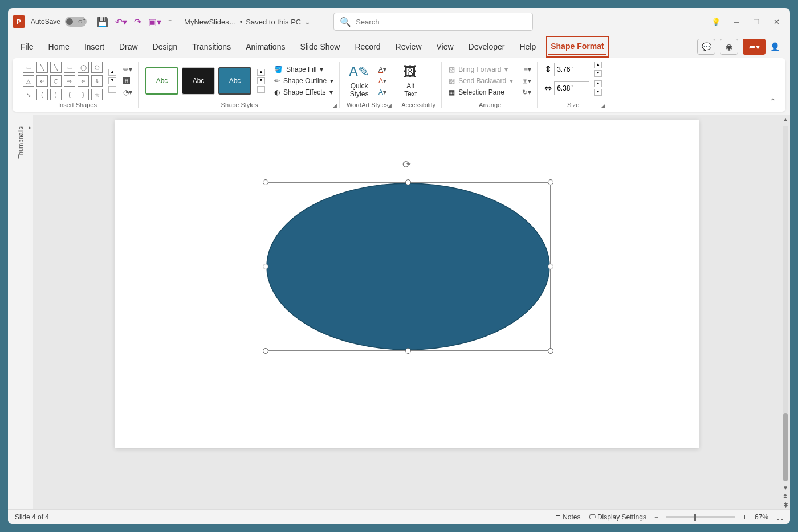  I want to click on tab-draw: Draw, so click(129, 47).